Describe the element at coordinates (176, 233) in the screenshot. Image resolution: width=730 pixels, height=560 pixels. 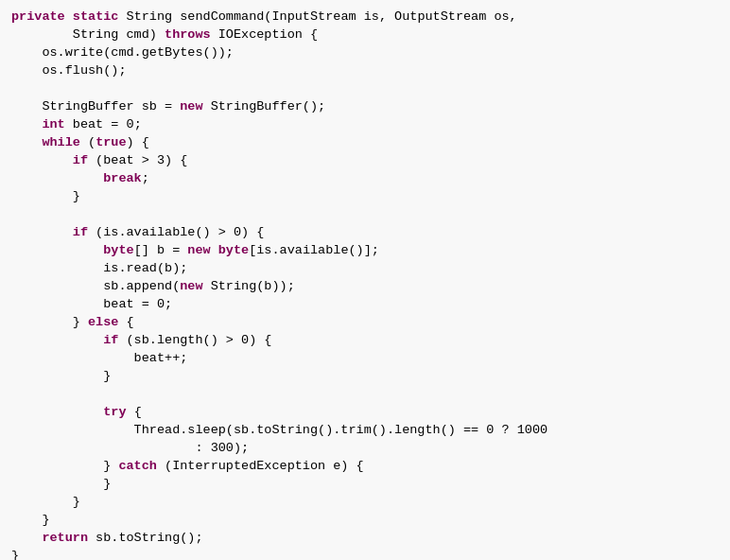
I see `code-token: (is.available() > 0) {` at that location.